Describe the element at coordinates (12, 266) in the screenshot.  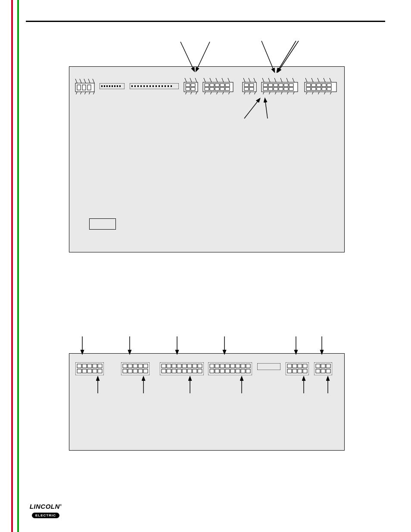
I see `page-edge-red` at that location.